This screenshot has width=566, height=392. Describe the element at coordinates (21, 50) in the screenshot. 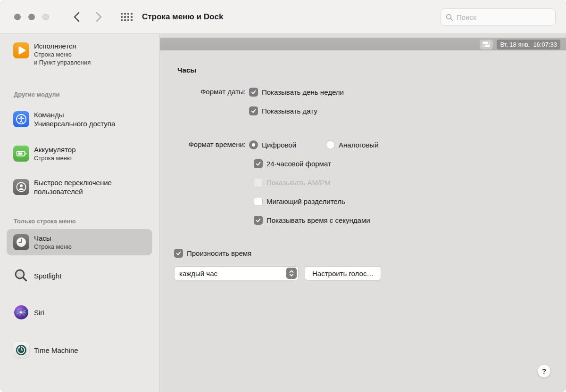

I see `play-icon` at that location.